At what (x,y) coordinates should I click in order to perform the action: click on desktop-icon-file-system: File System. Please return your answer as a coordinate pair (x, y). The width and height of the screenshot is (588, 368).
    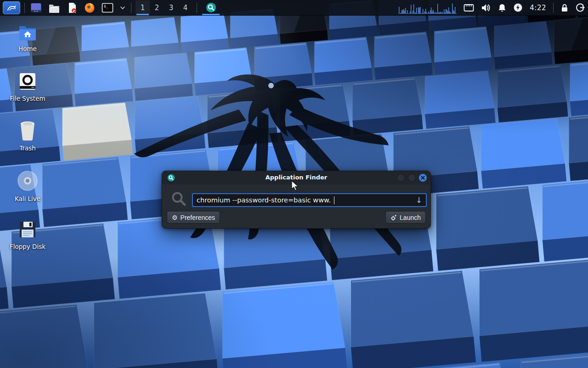
    Looking at the image, I should click on (28, 87).